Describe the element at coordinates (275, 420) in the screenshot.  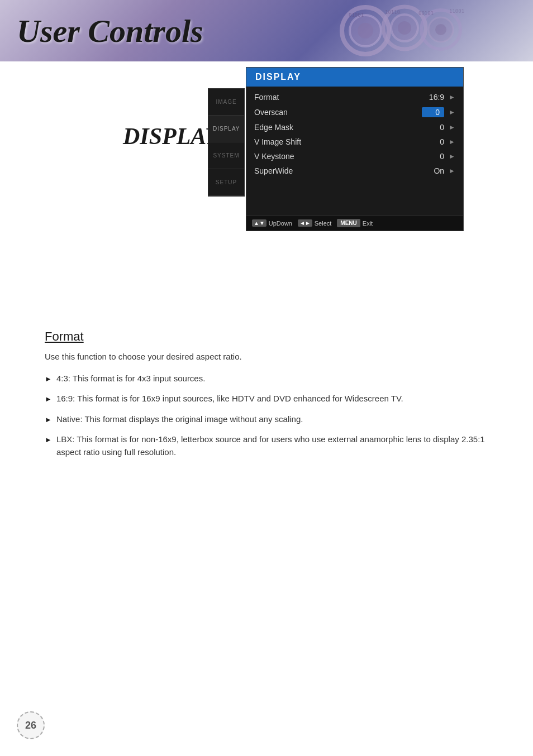
I see `list-item: ► Native: This format displays the origi…` at that location.